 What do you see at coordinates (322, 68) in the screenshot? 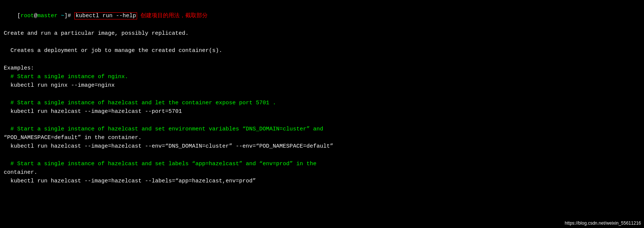
I see `output-line-examples: Examples:` at bounding box center [322, 68].